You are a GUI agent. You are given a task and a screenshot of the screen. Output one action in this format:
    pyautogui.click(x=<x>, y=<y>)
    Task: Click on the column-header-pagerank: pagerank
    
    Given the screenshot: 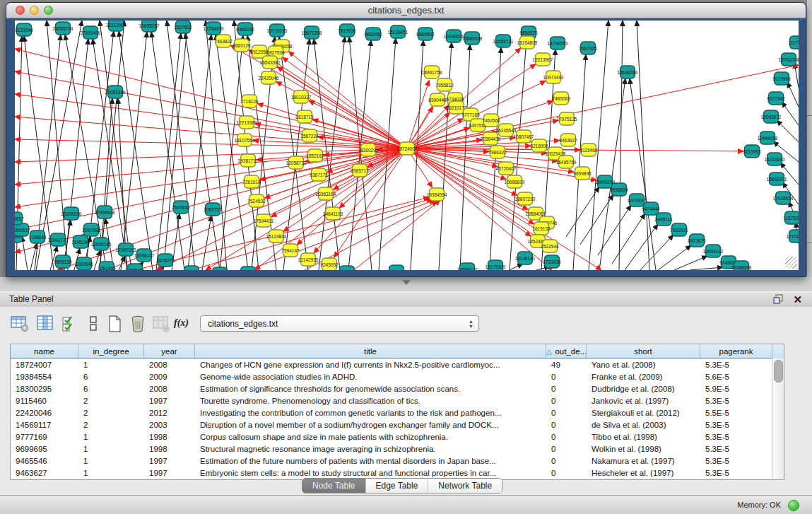 What is the action you would take?
    pyautogui.click(x=736, y=351)
    